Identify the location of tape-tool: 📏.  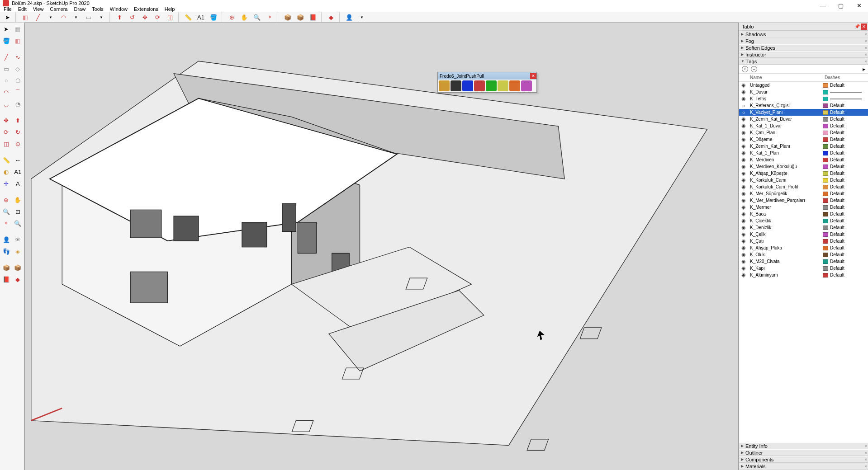
(6, 160).